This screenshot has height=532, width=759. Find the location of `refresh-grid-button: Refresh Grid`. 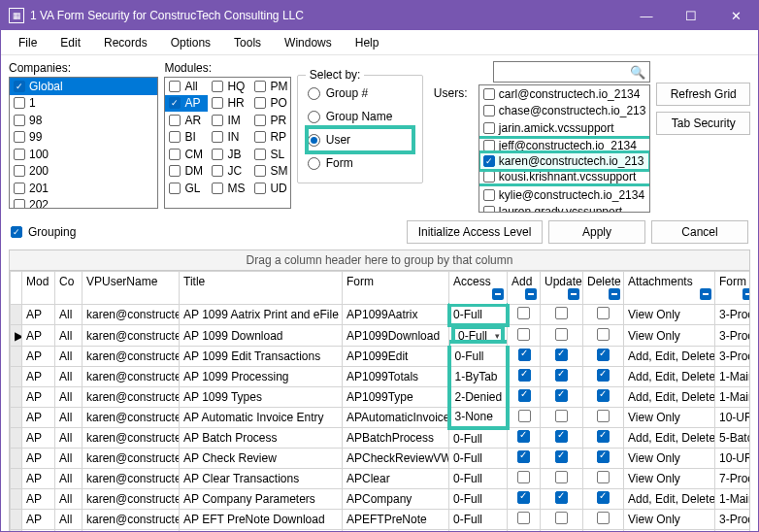

refresh-grid-button: Refresh Grid is located at coordinates (703, 94).